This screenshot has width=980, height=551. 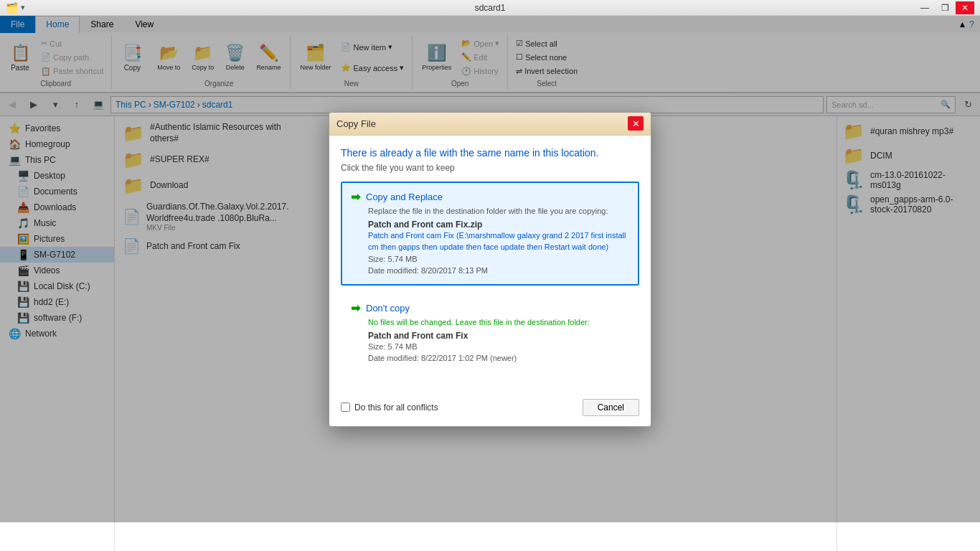 What do you see at coordinates (611, 408) in the screenshot?
I see `cancel-button: Cancel` at bounding box center [611, 408].